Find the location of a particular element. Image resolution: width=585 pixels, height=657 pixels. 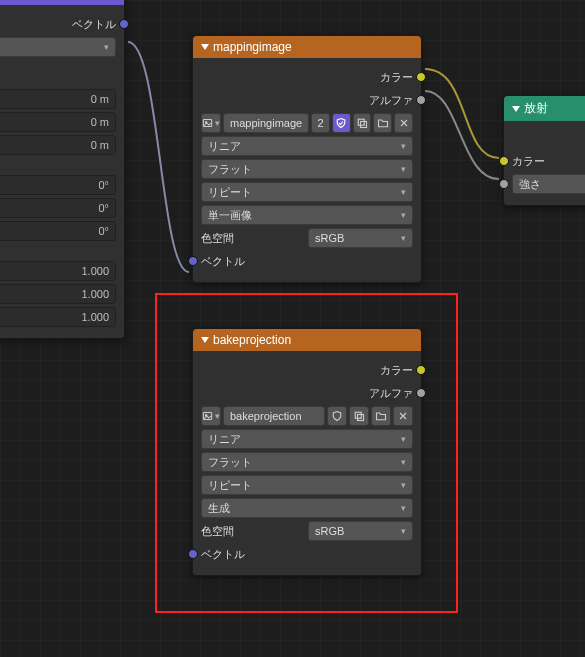

shield-outline-icon is located at coordinates (337, 416).